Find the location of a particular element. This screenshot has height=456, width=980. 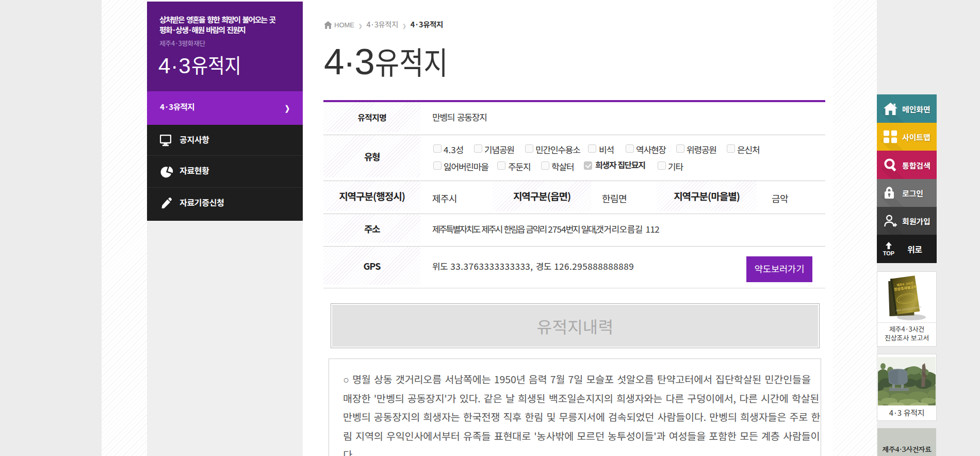

svg-text: TOP is located at coordinates (889, 253).